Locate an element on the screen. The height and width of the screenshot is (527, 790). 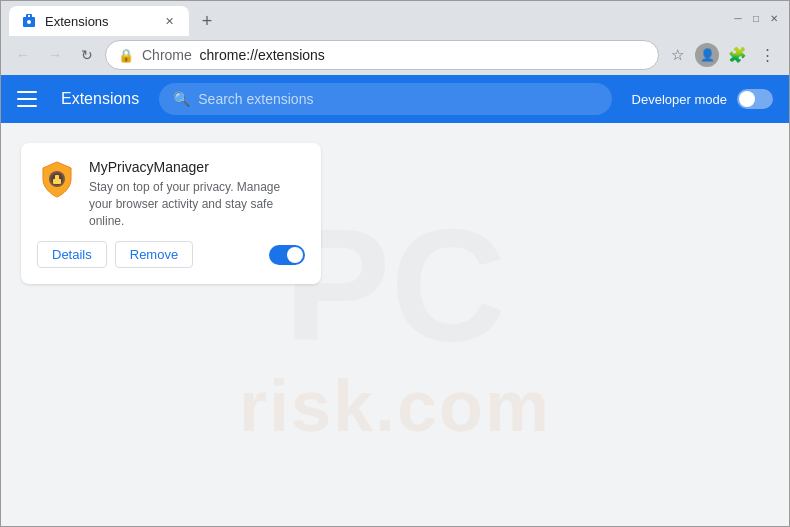
extension-name: MyPrivacyManager is located at coordinates (197, 167).